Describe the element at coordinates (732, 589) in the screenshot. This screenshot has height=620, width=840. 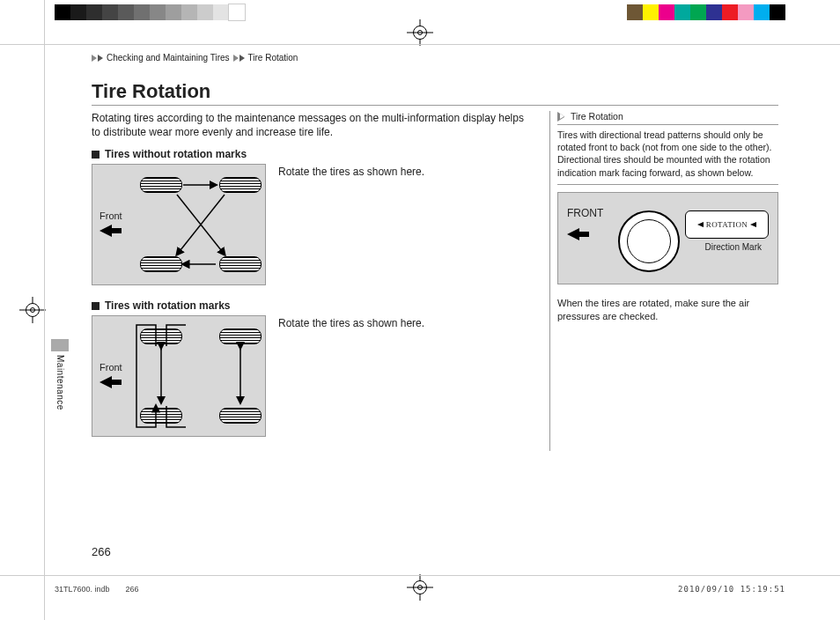
I see `imprint-timestamp: 2010/09/10 15:19:51` at that location.